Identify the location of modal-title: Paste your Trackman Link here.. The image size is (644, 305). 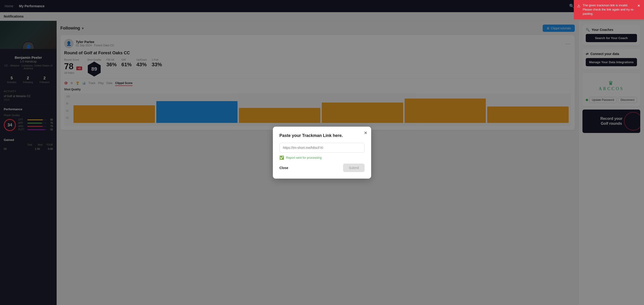
(322, 136).